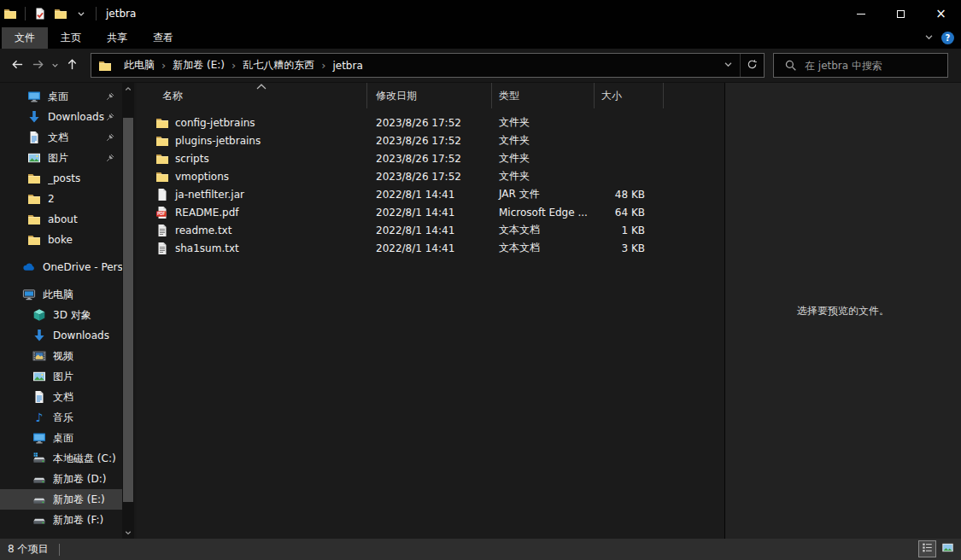  Describe the element at coordinates (38, 66) in the screenshot. I see `forward-icon` at that location.